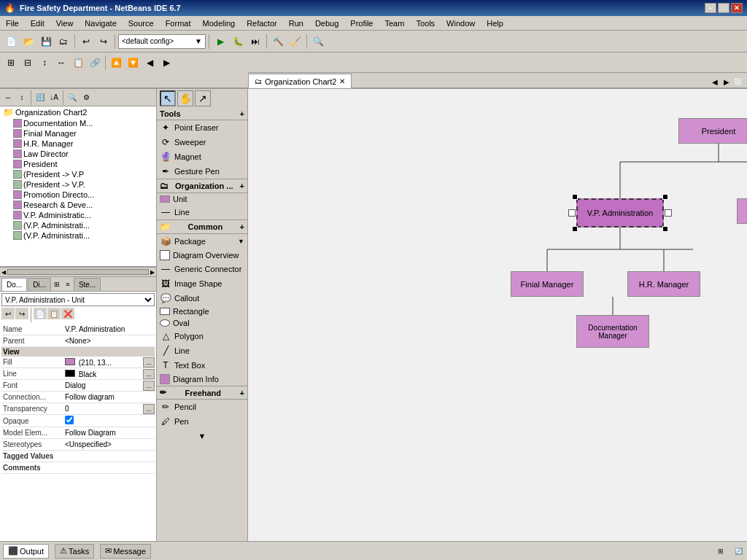  I want to click on menu-edit: Edit, so click(38, 23).